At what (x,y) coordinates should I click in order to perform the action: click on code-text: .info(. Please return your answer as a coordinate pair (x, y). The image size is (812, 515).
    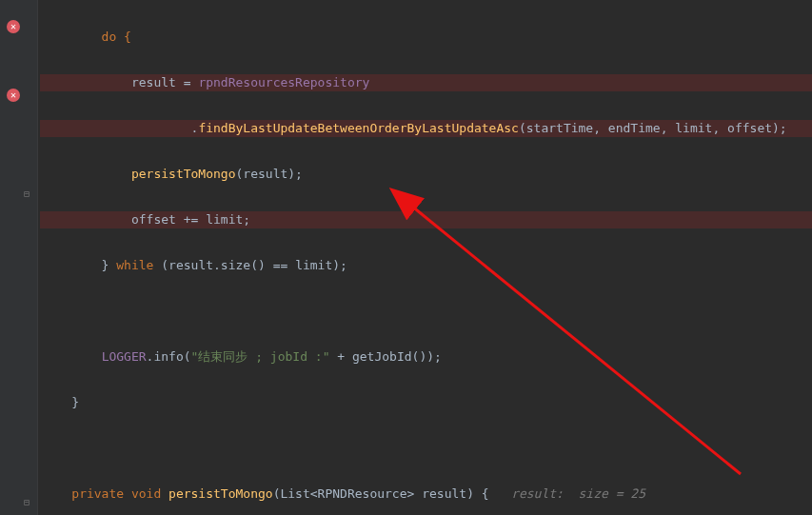
    Looking at the image, I should click on (169, 356).